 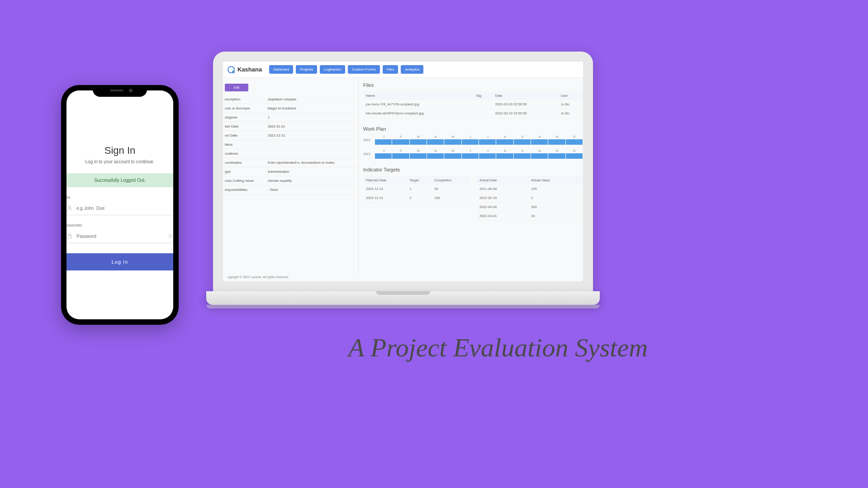 I want to click on detail-table: escriptionoluptatum voluptasode or Acron…, so click(x=290, y=145).